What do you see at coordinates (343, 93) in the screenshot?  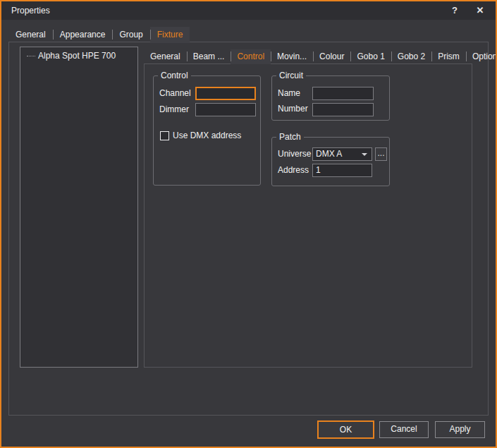 I see `circuit-name-input` at bounding box center [343, 93].